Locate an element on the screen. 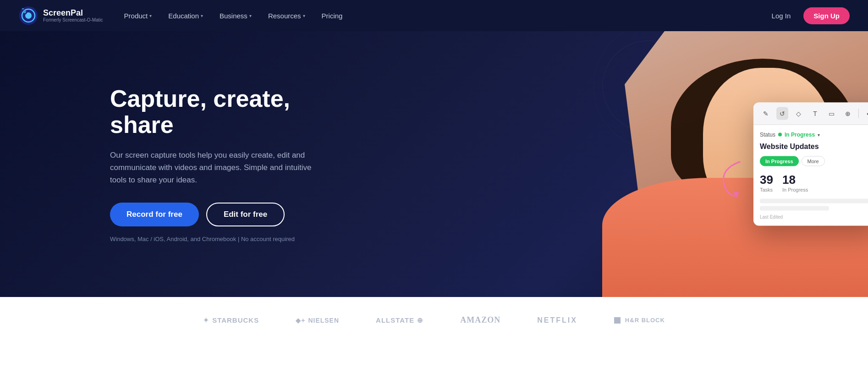 This screenshot has width=868, height=385. logo-title: ScreenPal is located at coordinates (73, 13).